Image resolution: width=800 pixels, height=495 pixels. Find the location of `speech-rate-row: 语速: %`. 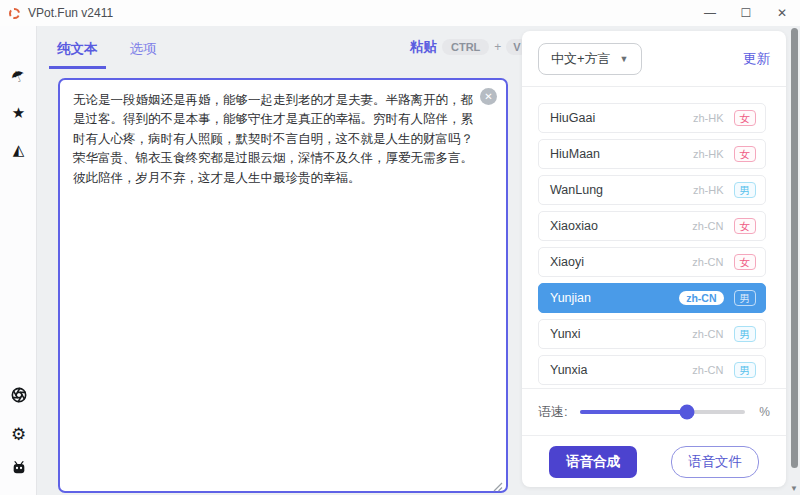

speech-rate-row: 语速: % is located at coordinates (654, 412).